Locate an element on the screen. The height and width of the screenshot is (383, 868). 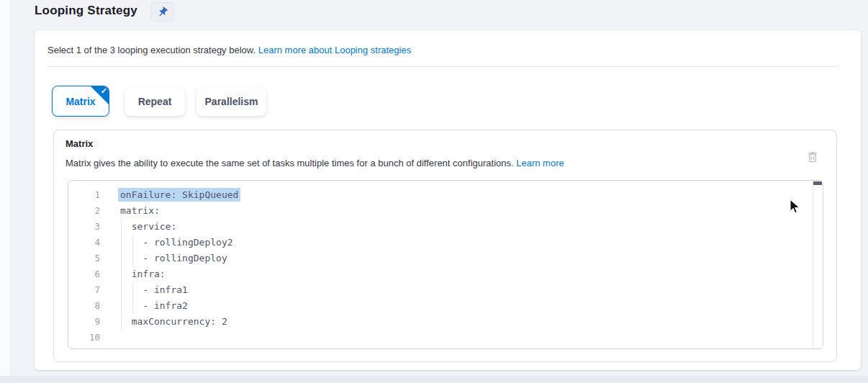
line-number: 10 is located at coordinates (87, 338).